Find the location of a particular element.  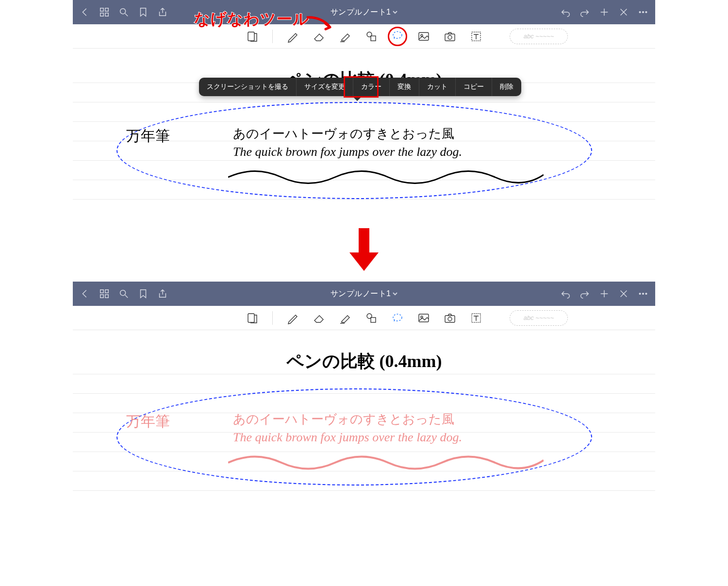

ctx-convert: 変換 is located at coordinates (405, 87).